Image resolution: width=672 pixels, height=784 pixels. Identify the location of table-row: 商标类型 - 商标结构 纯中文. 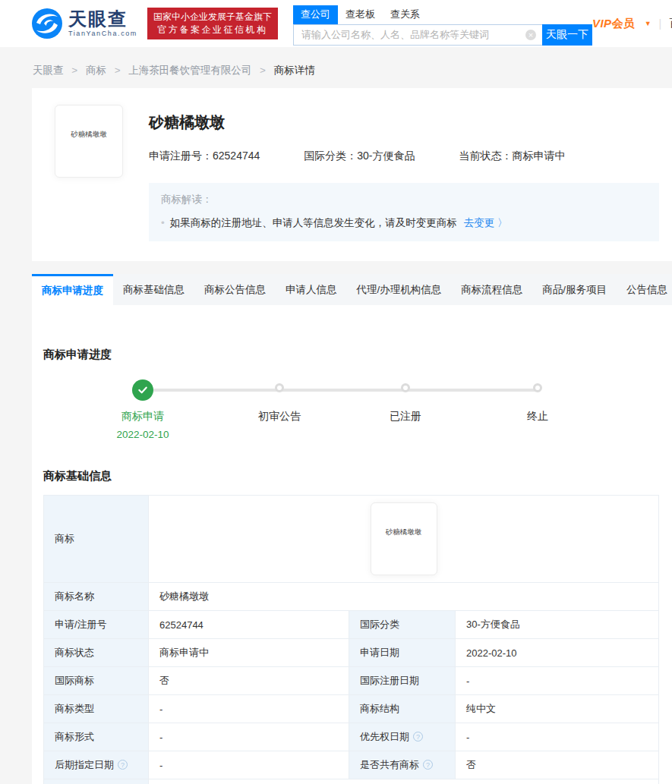
(352, 709).